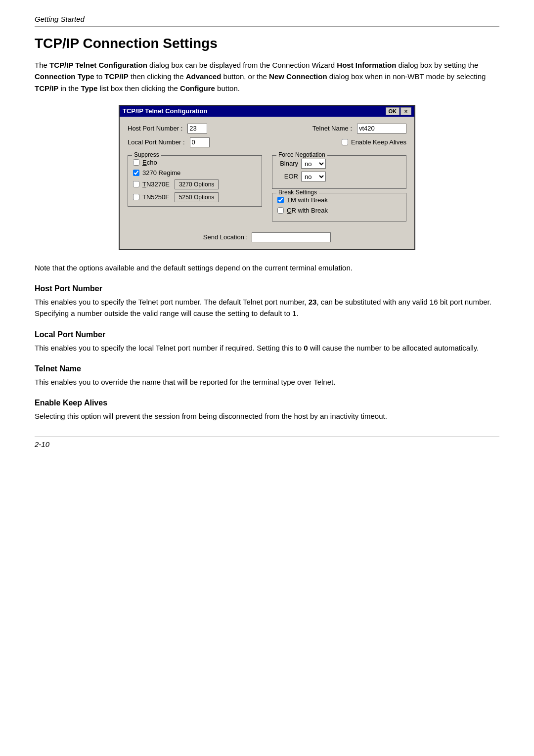 The height and width of the screenshot is (756, 534). What do you see at coordinates (200, 142) in the screenshot?
I see `local-port-input` at bounding box center [200, 142].